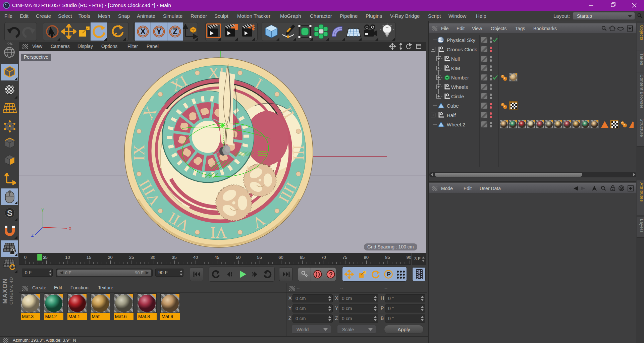 This screenshot has width=644, height=343. What do you see at coordinates (281, 258) in the screenshot?
I see `svg-text: 60` at bounding box center [281, 258].